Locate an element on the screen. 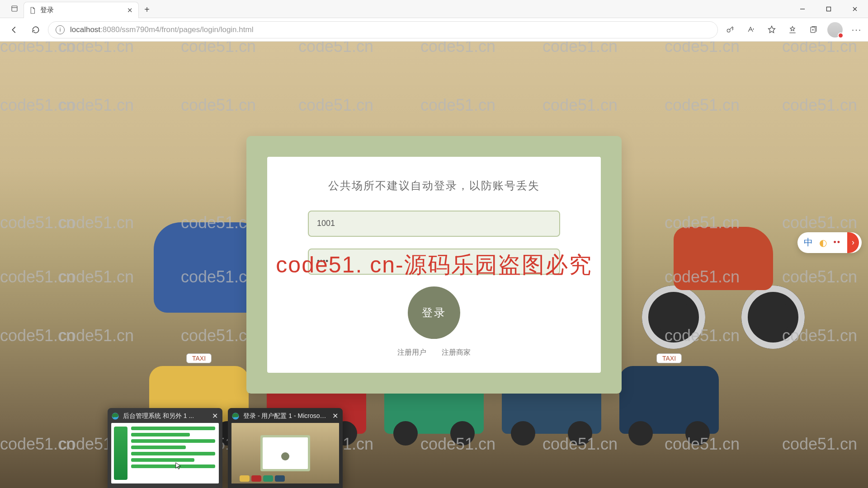  username-field is located at coordinates (434, 224).